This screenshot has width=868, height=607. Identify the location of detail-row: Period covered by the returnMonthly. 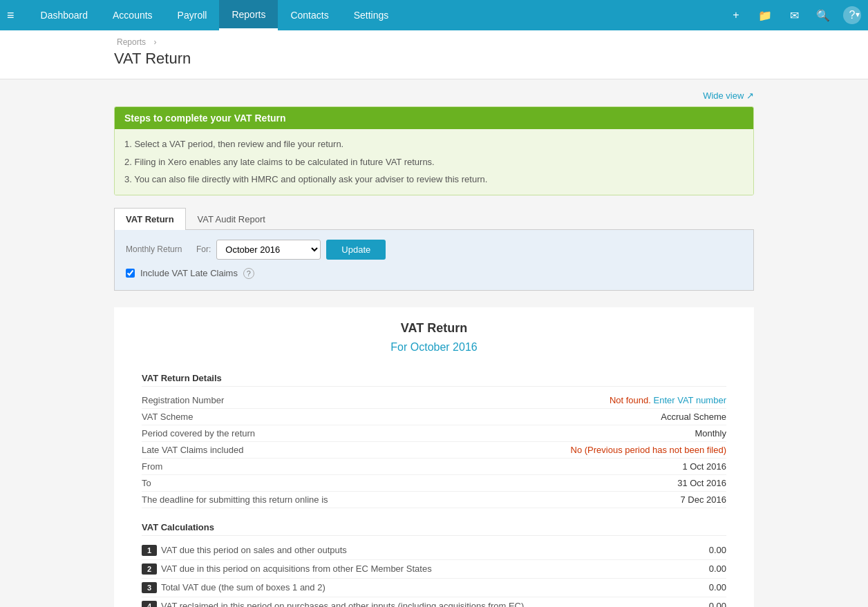
(434, 434).